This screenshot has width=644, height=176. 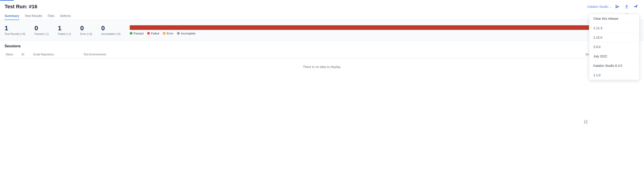 I want to click on stats-row: 1 Test Results (+0) 0 Passed (-1) 1 Fail…, so click(x=322, y=30).